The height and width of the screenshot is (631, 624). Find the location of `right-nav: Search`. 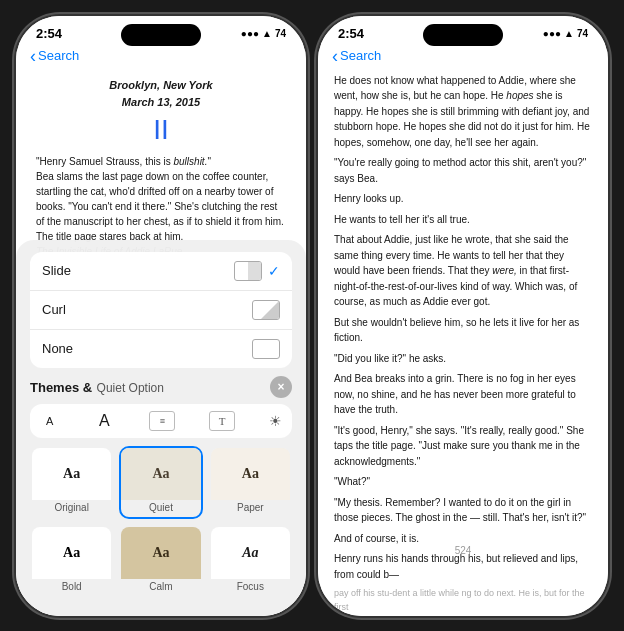

right-nav: Search is located at coordinates (463, 58).